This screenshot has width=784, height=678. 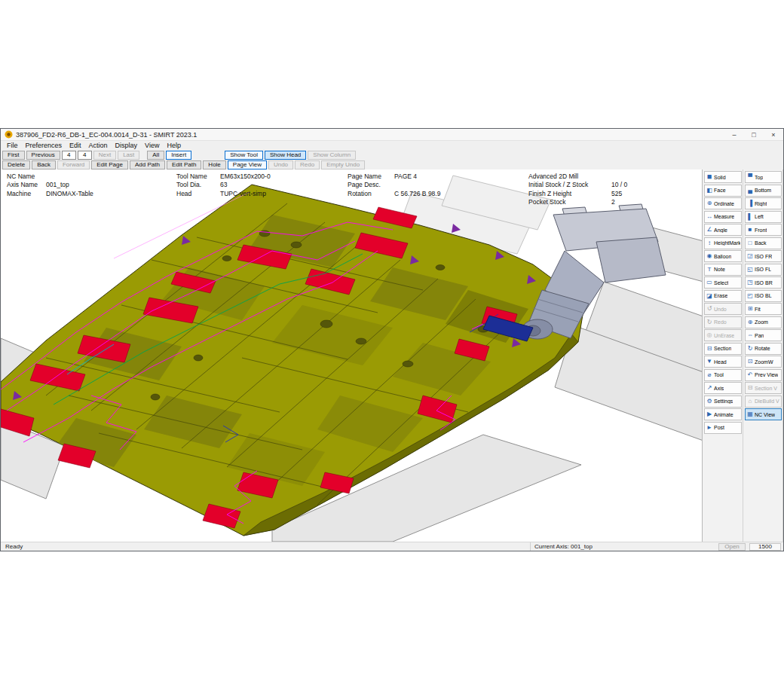 What do you see at coordinates (723, 282) in the screenshot?
I see `tool-button-select: ▭Select` at bounding box center [723, 282].